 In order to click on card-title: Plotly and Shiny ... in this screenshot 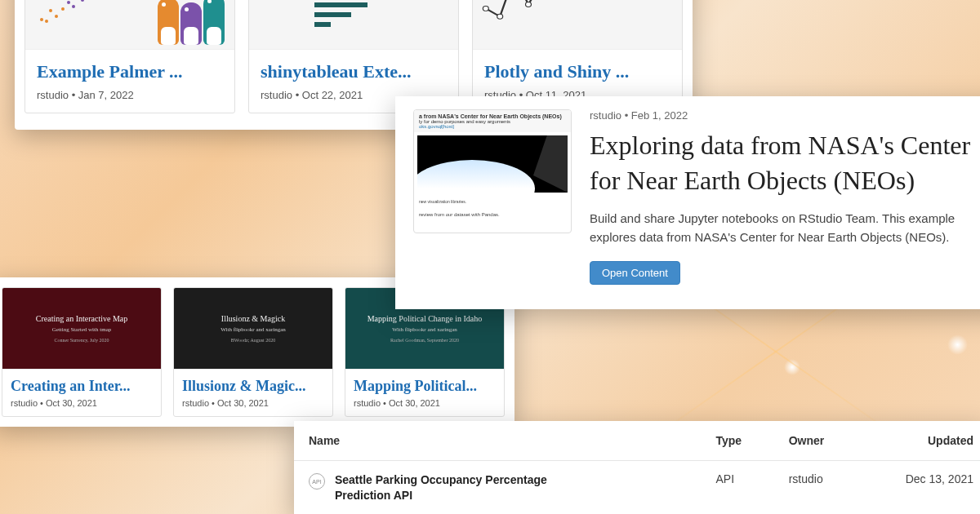, I will do `click(577, 69)`.